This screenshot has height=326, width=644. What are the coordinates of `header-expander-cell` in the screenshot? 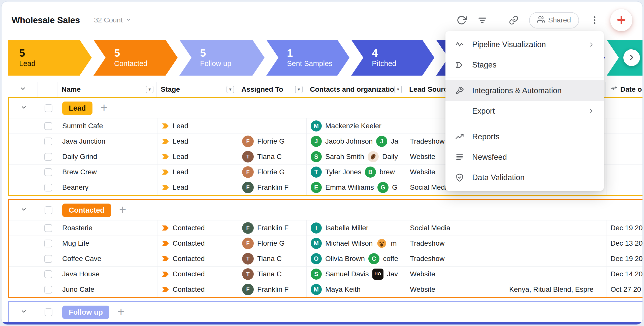 It's located at (23, 89).